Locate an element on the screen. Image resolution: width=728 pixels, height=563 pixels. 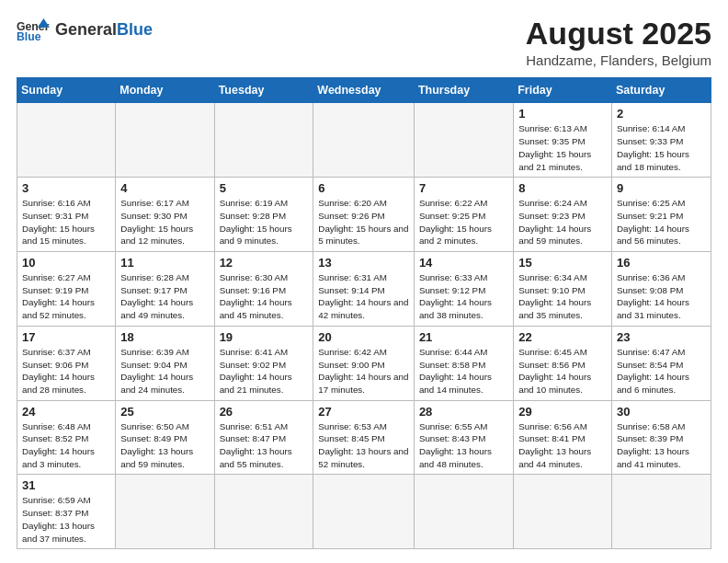
day-number: 31 is located at coordinates (66, 486).